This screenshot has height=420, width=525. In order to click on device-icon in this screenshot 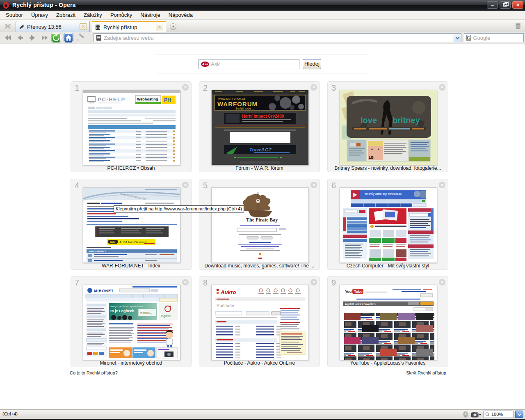, I will do `click(466, 414)`.